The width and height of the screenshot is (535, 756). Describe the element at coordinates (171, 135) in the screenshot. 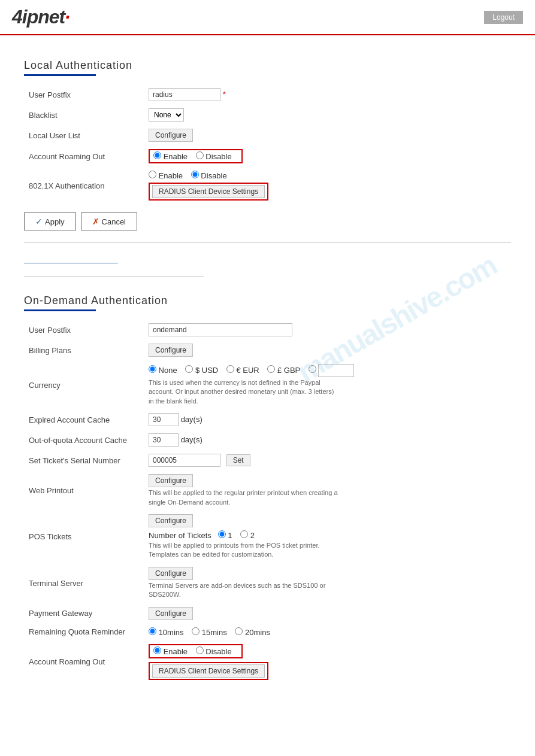

I see `local-user-list-configure-button: Configure` at that location.